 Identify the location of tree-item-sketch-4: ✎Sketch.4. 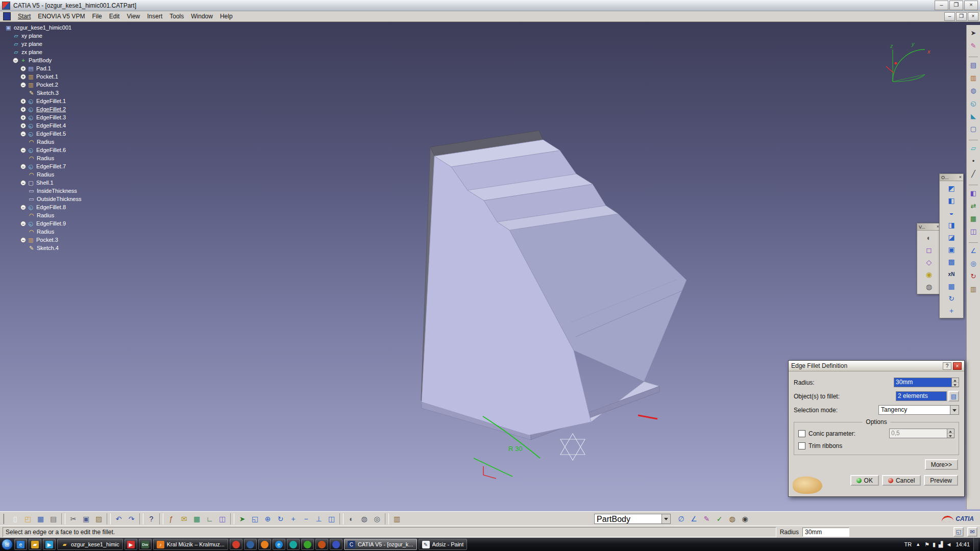
(42, 248).